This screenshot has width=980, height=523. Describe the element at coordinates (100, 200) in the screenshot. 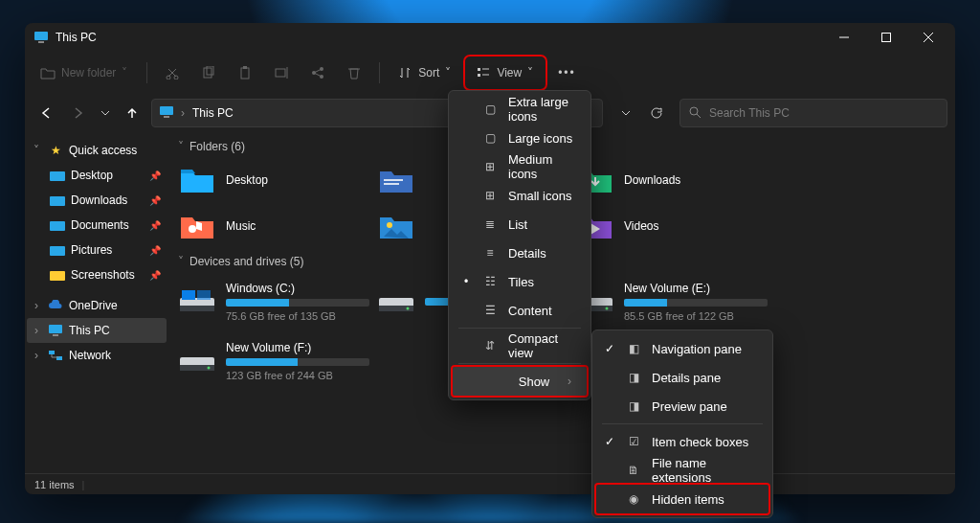

I see `sidebar-item-label: Downloads` at that location.